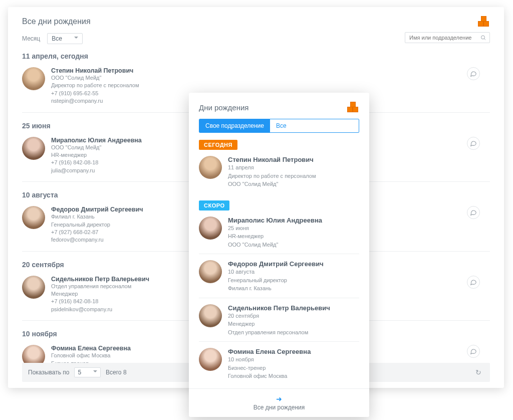 This screenshot has height=420, width=513. I want to click on person-date: 20 сентября, so click(279, 316).